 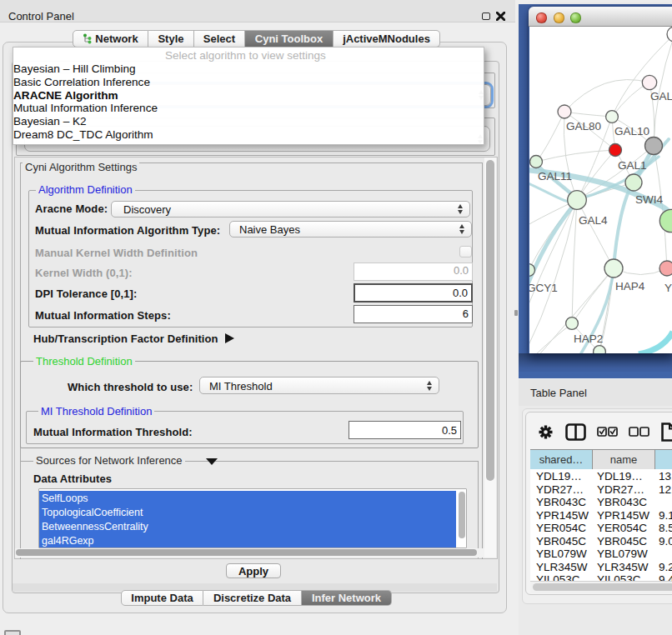 What do you see at coordinates (555, 177) in the screenshot?
I see `svg-text: GAL11` at bounding box center [555, 177].